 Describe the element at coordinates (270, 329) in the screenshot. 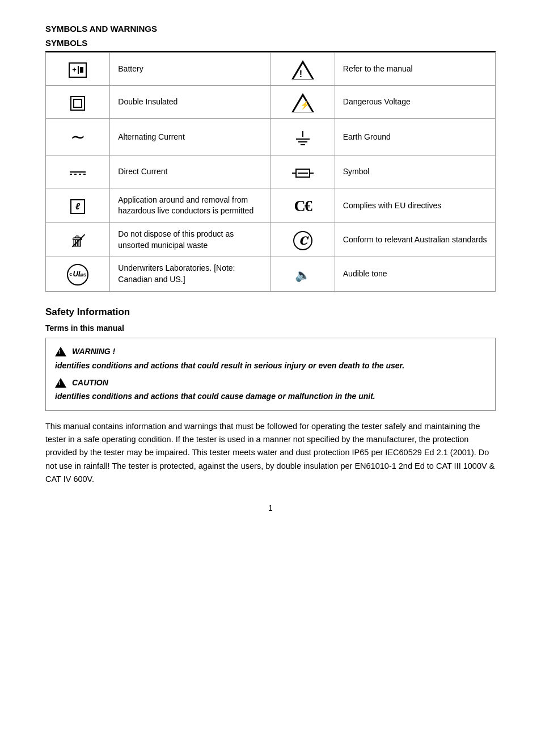

I see `terms-label: Terms in this manual` at that location.